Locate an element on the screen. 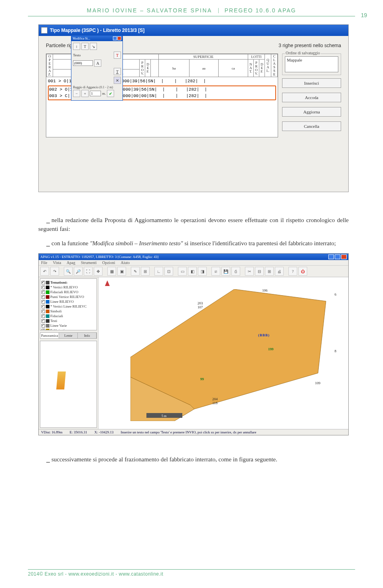  layers-panel: Tematismi: * Vertici RILIEVO Fiduciali R… is located at coordinates (69, 304).